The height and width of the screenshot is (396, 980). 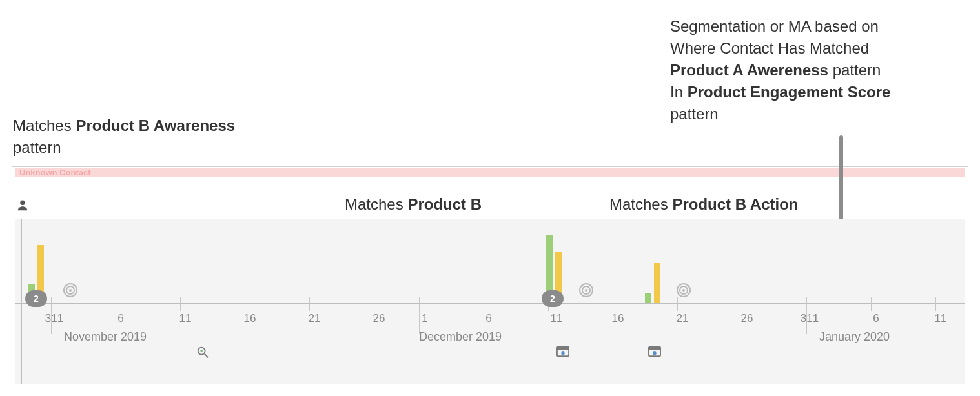 What do you see at coordinates (425, 319) in the screenshot?
I see `tick-label: 1` at bounding box center [425, 319].